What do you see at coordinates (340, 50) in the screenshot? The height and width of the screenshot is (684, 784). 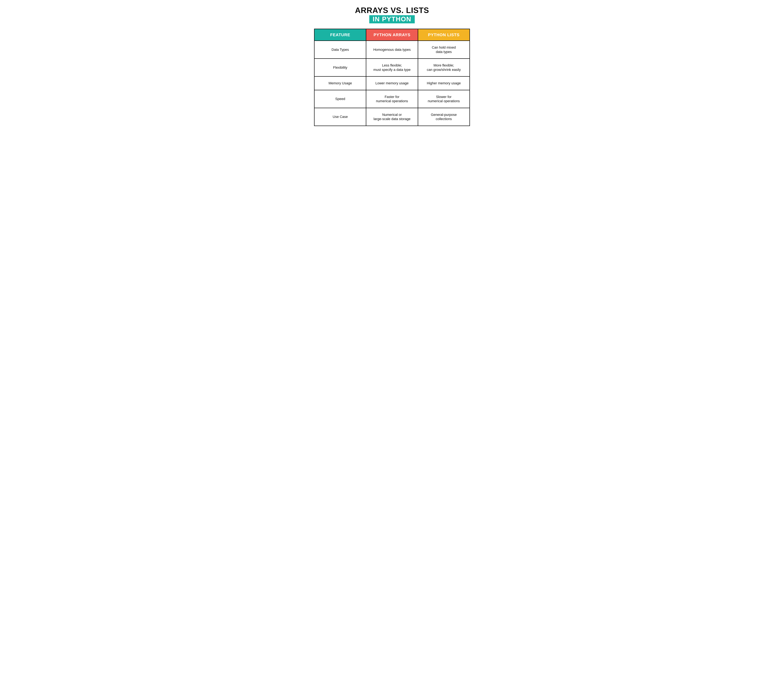 I see `cell-text: Data Types` at bounding box center [340, 50].